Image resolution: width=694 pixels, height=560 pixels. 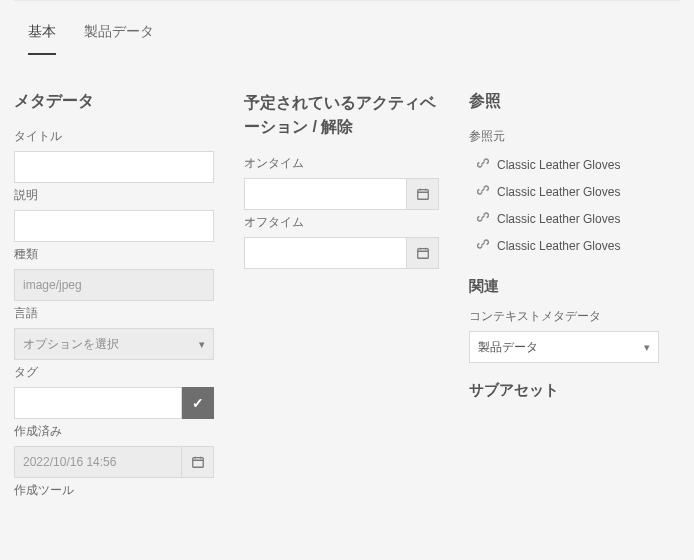 I want to click on subasset-heading: サブアセット, so click(x=564, y=390).